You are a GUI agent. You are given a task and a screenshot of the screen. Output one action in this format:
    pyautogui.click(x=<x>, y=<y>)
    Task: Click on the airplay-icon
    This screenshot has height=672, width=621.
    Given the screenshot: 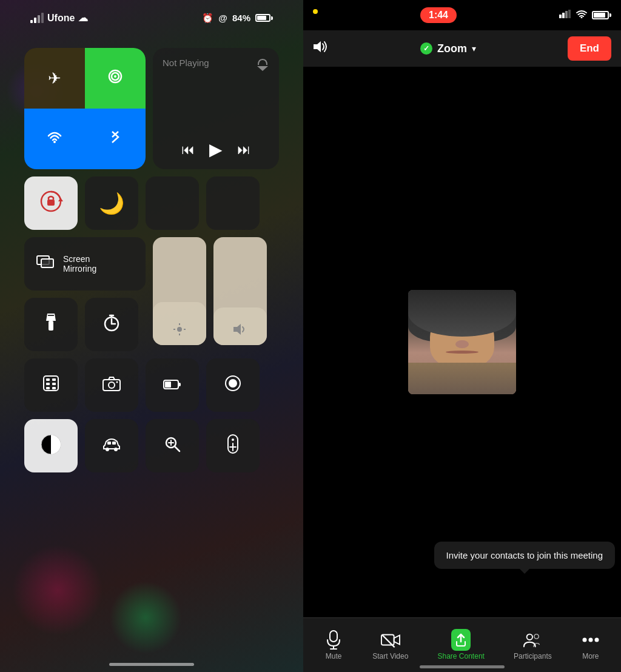 What is the action you would take?
    pyautogui.click(x=263, y=66)
    